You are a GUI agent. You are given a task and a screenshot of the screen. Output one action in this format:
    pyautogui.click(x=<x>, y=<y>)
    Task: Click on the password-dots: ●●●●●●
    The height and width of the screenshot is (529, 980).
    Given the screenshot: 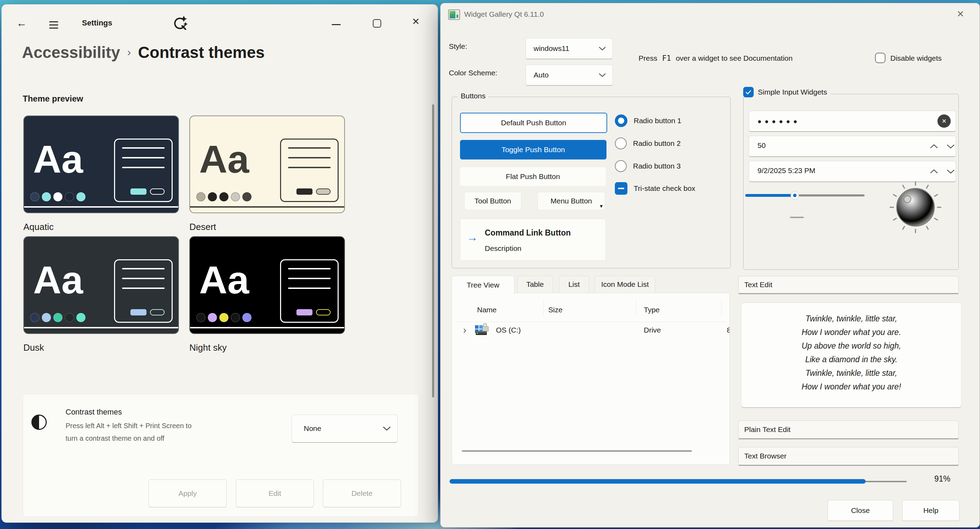 What is the action you would take?
    pyautogui.click(x=779, y=121)
    